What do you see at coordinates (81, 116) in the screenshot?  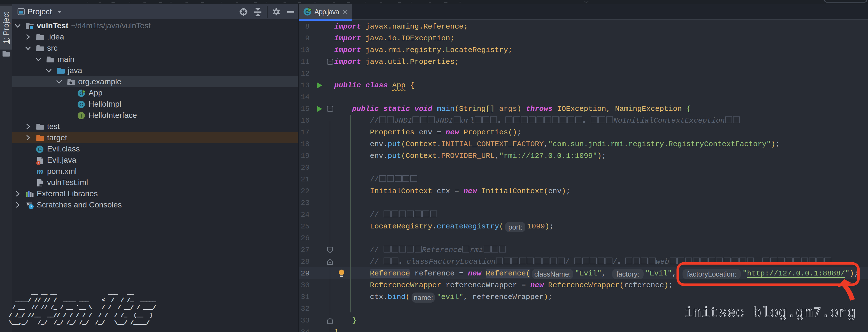 I see `svg-text: I` at bounding box center [81, 116].